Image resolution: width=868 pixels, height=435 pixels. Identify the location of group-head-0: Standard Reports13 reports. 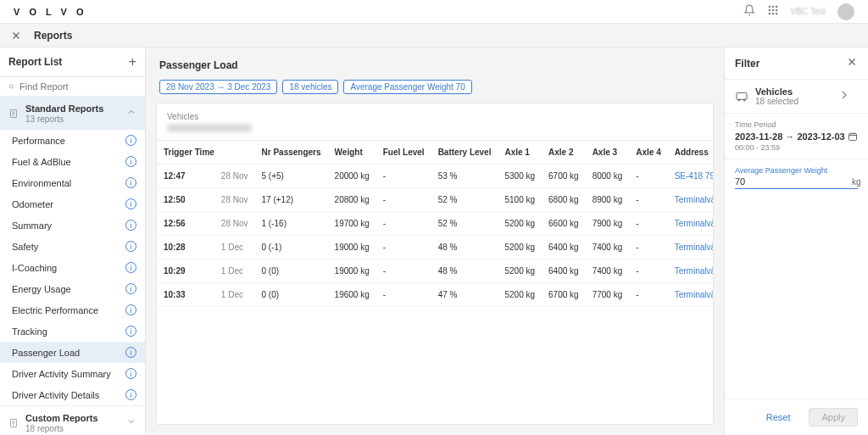
(73, 114).